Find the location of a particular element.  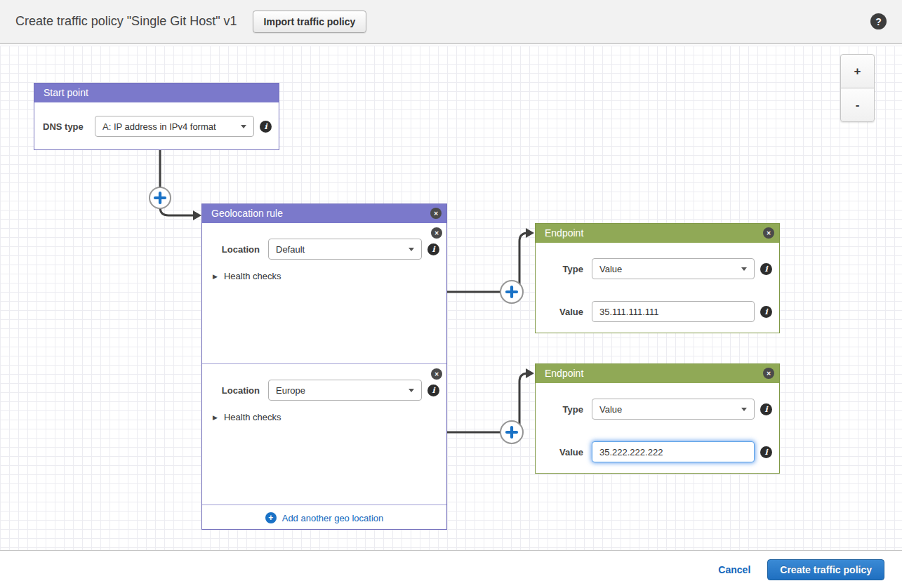

canvas-zoom-controls: + - is located at coordinates (858, 88).